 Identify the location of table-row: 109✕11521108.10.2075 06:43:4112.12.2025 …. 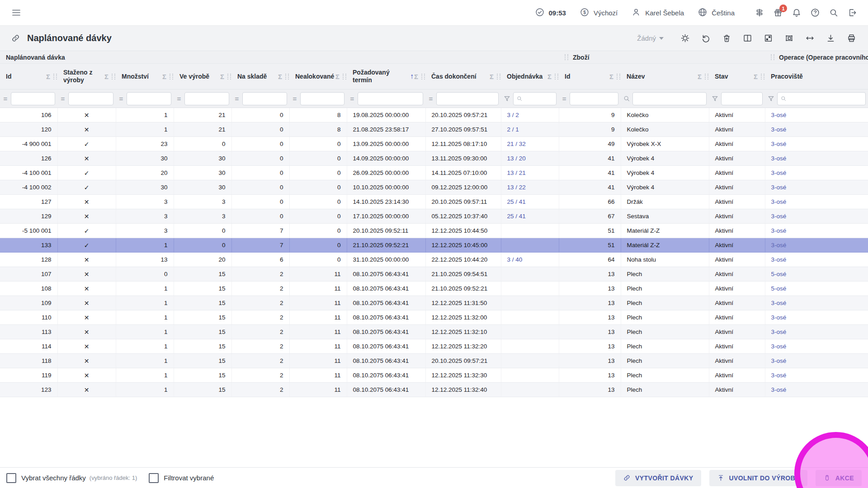
(434, 303).